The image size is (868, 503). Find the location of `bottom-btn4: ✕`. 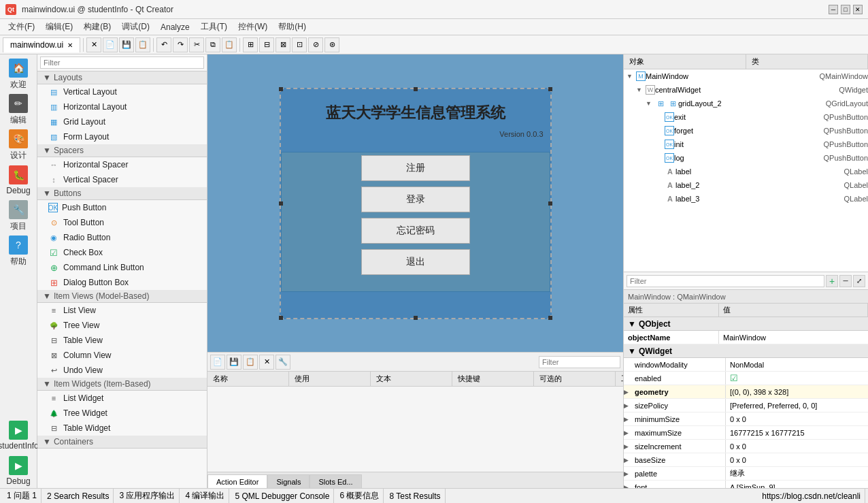

bottom-btn4: ✕ is located at coordinates (267, 362).